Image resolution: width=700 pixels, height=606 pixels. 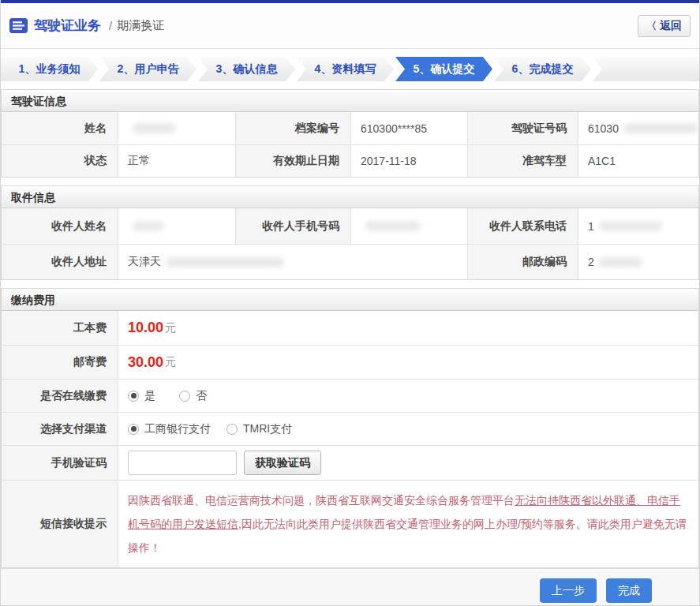 I want to click on mailing-fee-amount: 30.00, so click(x=145, y=363).